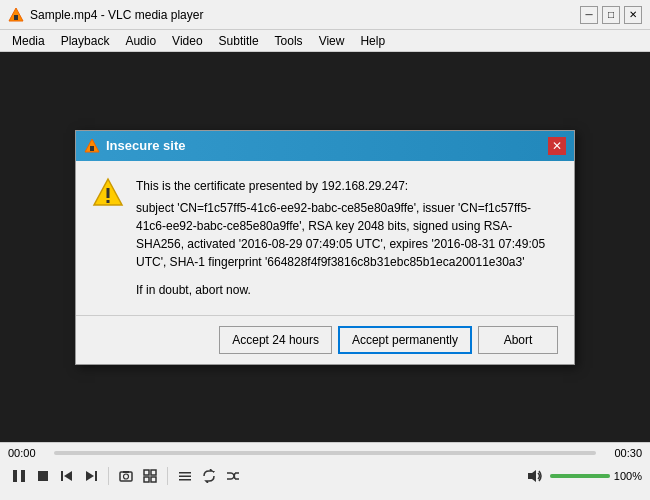 The image size is (650, 500). What do you see at coordinates (19, 476) in the screenshot?
I see `play-pause-button` at bounding box center [19, 476].